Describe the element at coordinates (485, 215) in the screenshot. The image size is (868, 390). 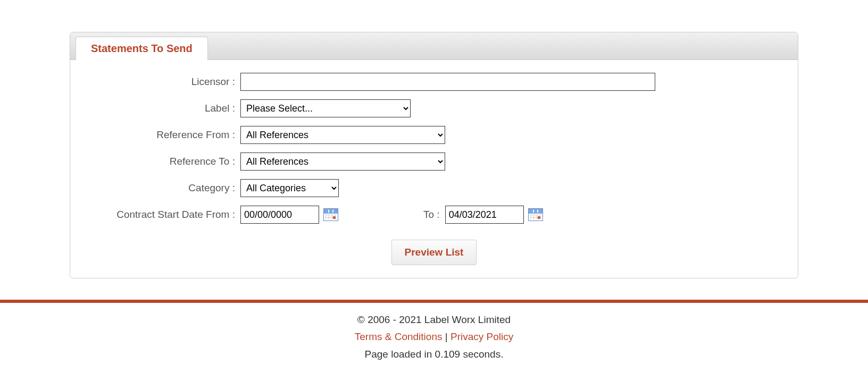
I see `date-to-input` at that location.